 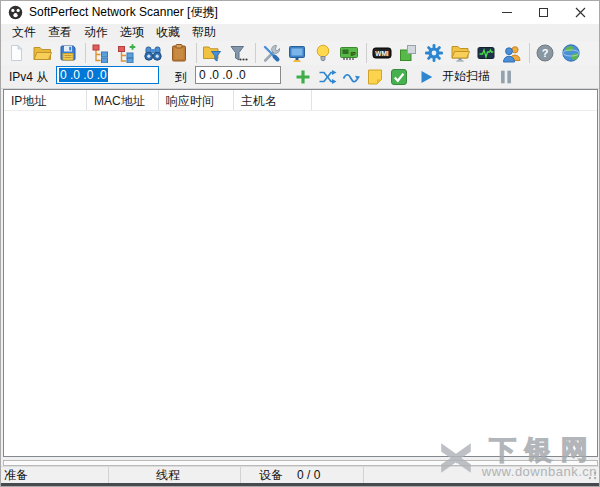 I want to click on tools-wrench-icon, so click(x=271, y=53).